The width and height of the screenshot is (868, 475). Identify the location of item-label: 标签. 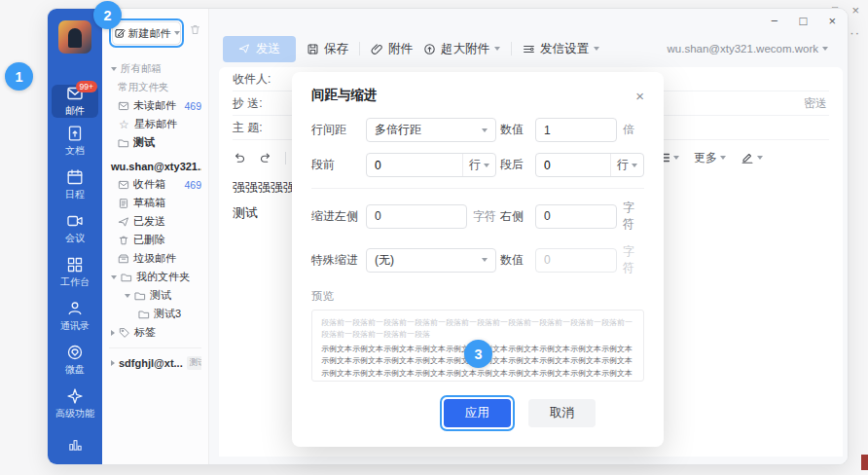
(145, 333).